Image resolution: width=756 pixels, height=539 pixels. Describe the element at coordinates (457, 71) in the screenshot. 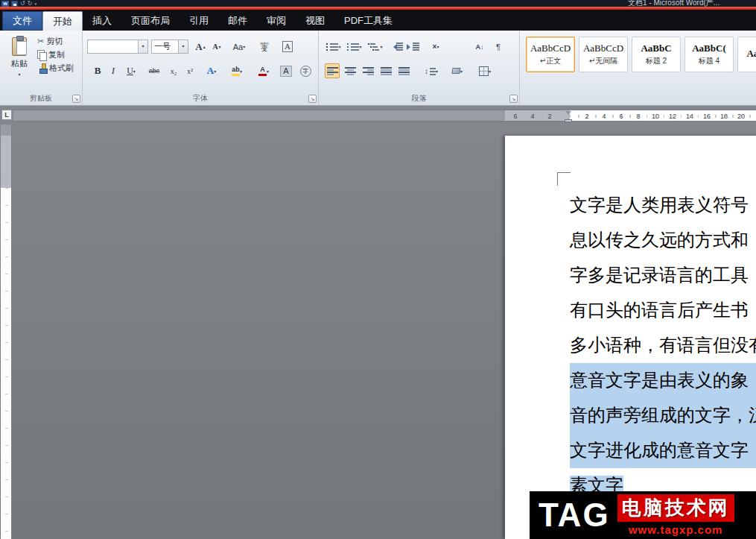

I see `shading-button: ▾` at that location.